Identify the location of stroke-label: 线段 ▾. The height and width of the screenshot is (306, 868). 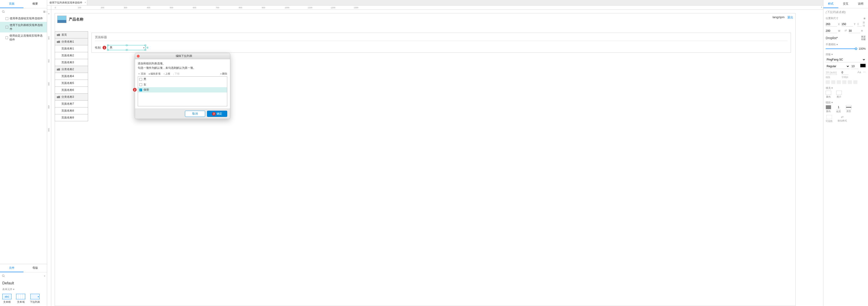
(829, 102).